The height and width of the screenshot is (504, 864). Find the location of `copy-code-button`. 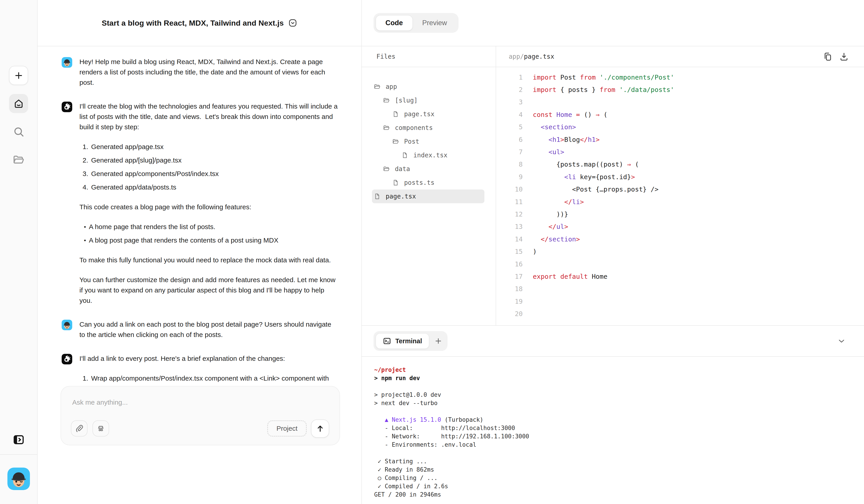

copy-code-button is located at coordinates (828, 57).